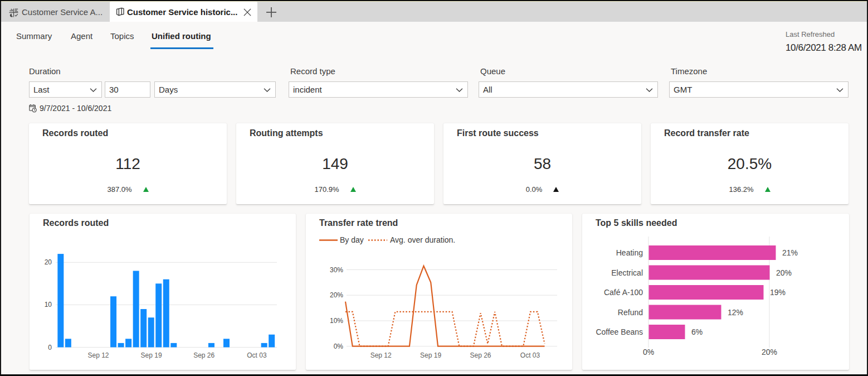 This screenshot has width=868, height=376. Describe the element at coordinates (697, 332) in the screenshot. I see `svg-text: 6%` at that location.